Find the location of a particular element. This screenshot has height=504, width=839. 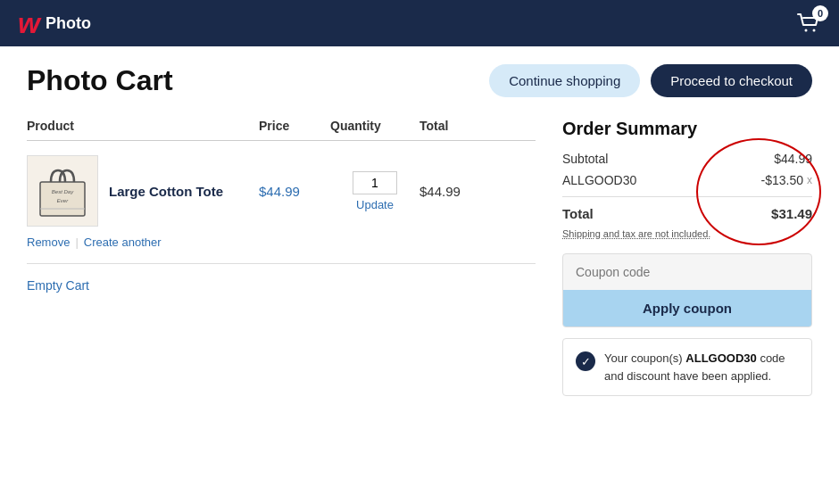

proceed-checkout-button: Proceed to checkout is located at coordinates (732, 80).